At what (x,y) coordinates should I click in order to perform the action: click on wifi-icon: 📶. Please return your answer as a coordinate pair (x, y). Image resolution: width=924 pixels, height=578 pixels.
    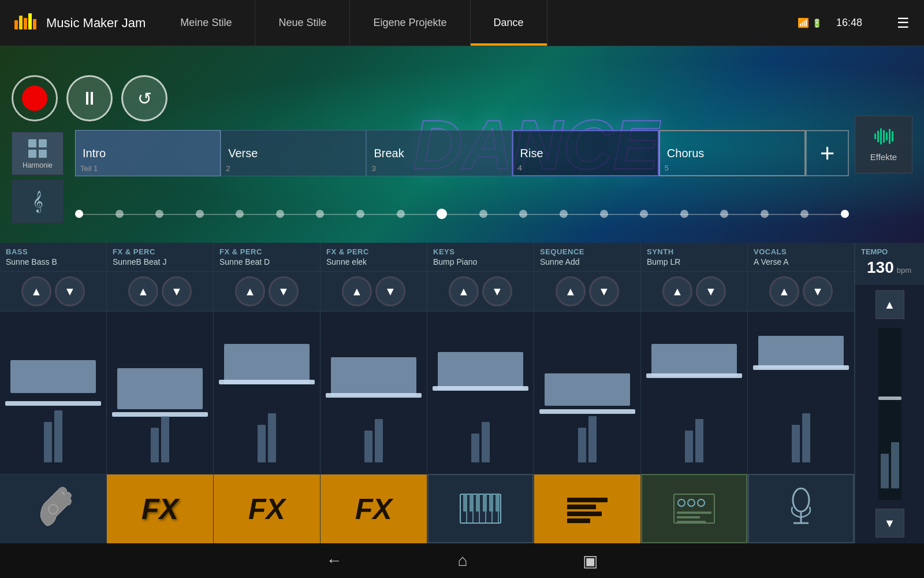
    Looking at the image, I should click on (803, 23).